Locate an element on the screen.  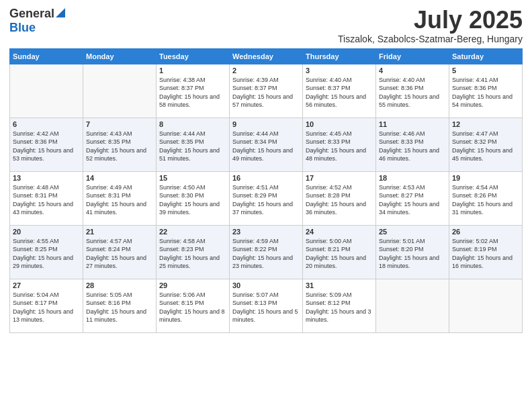
calendar-cell: 24Sunrise: 5:00 AM Sunset: 8:21 PM Dayli… is located at coordinates (340, 252).